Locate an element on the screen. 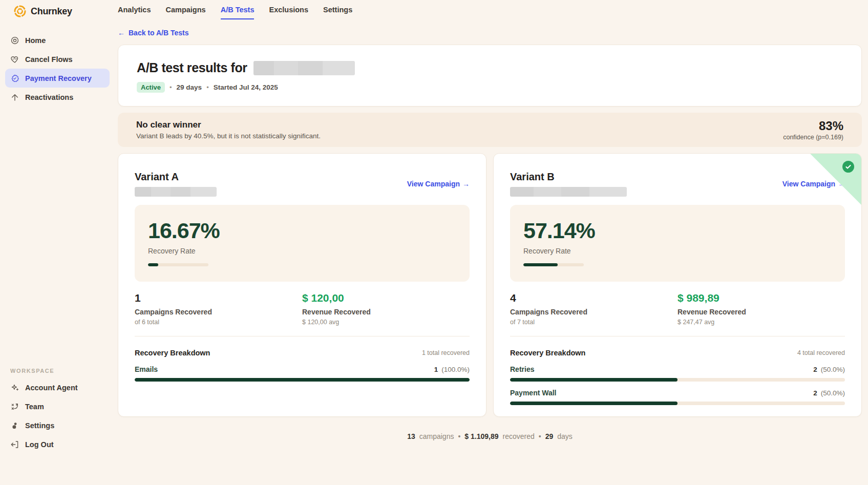 The image size is (868, 485). arrow-right-icon: → is located at coordinates (466, 184).